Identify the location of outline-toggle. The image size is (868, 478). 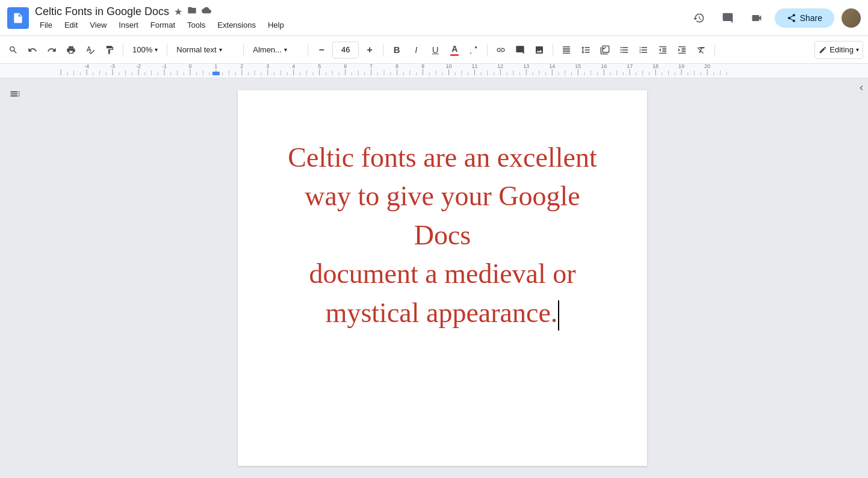
(15, 95).